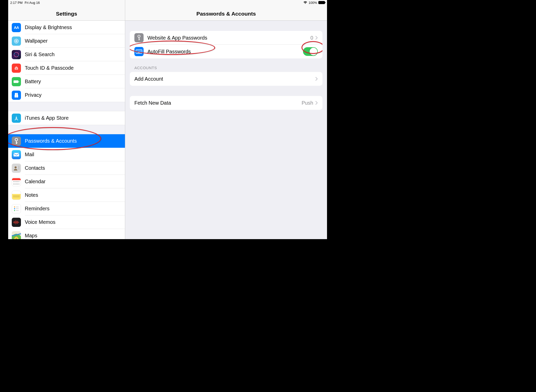 The height and width of the screenshot is (392, 536). Describe the element at coordinates (66, 141) in the screenshot. I see `sidebar-item-passwords: Passwords & Accounts` at that location.